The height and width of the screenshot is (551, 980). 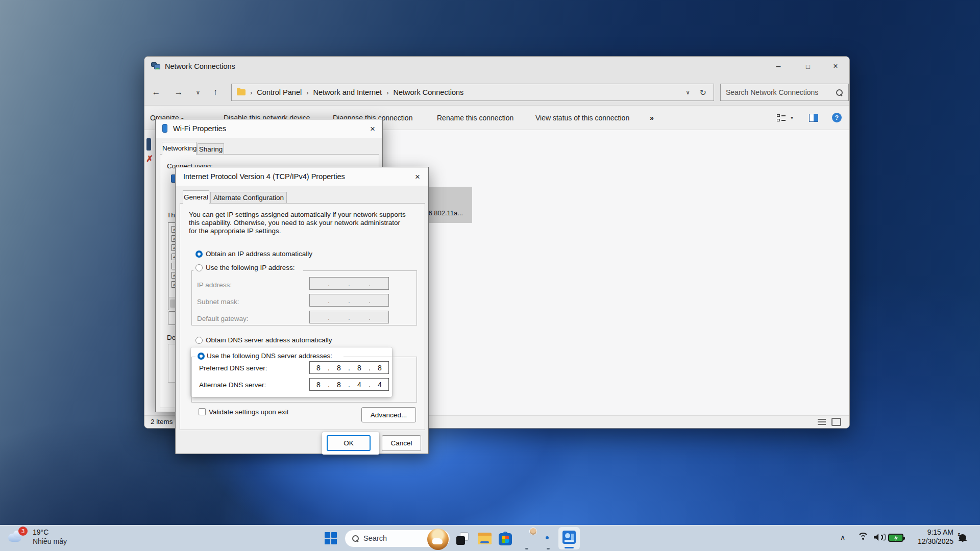 What do you see at coordinates (264, 177) in the screenshot?
I see `ipv4-dialog-title: Internet Protocol Version 4 (TCP/IPv4) P…` at bounding box center [264, 177].